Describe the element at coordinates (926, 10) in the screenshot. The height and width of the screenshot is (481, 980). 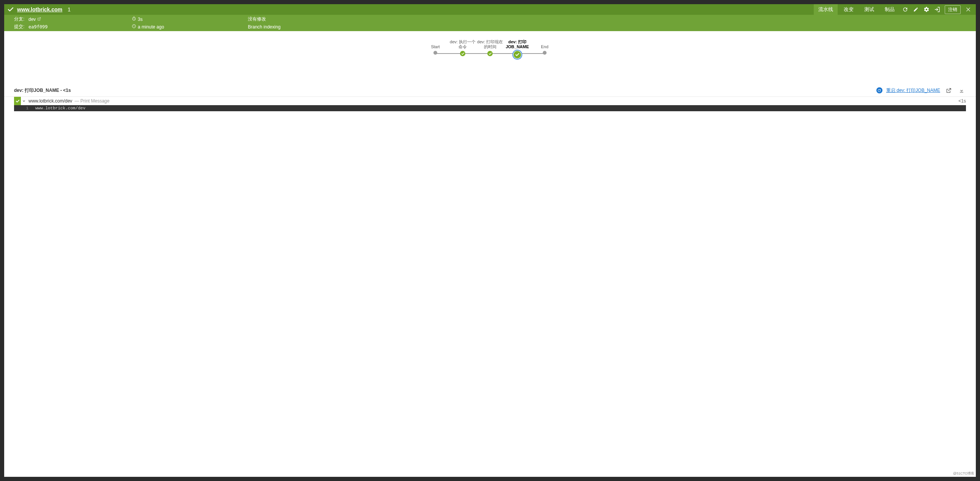
I see `settings-gear-icon` at that location.